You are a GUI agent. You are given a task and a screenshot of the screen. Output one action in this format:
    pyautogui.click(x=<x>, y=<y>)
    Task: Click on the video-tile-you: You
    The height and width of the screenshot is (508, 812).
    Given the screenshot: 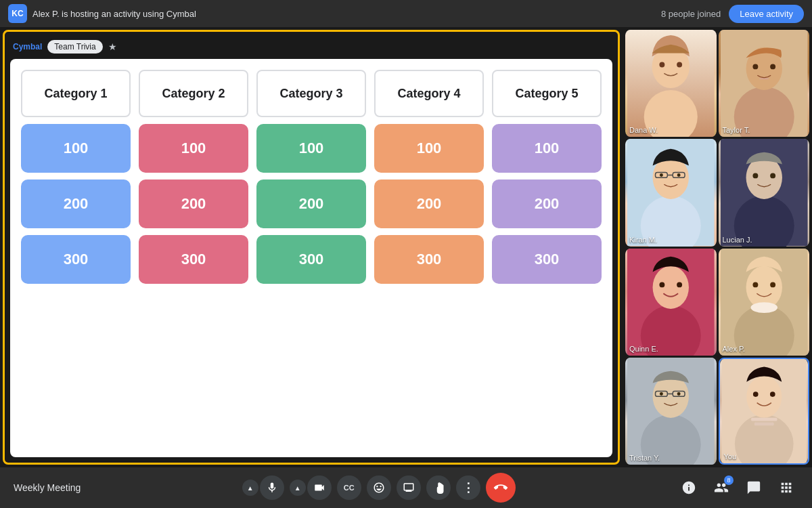 What is the action you would take?
    pyautogui.click(x=765, y=411)
    